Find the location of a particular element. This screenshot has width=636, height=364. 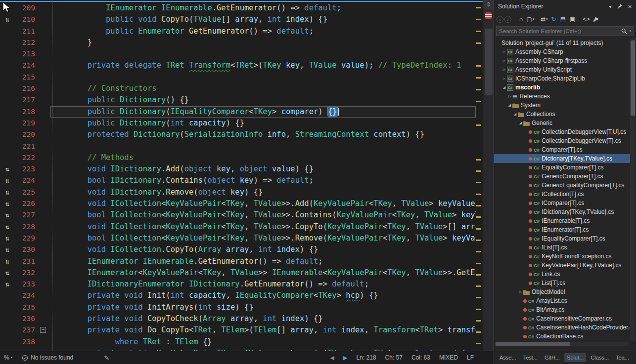

split-editor-grip: ⇕ is located at coordinates (489, 5).